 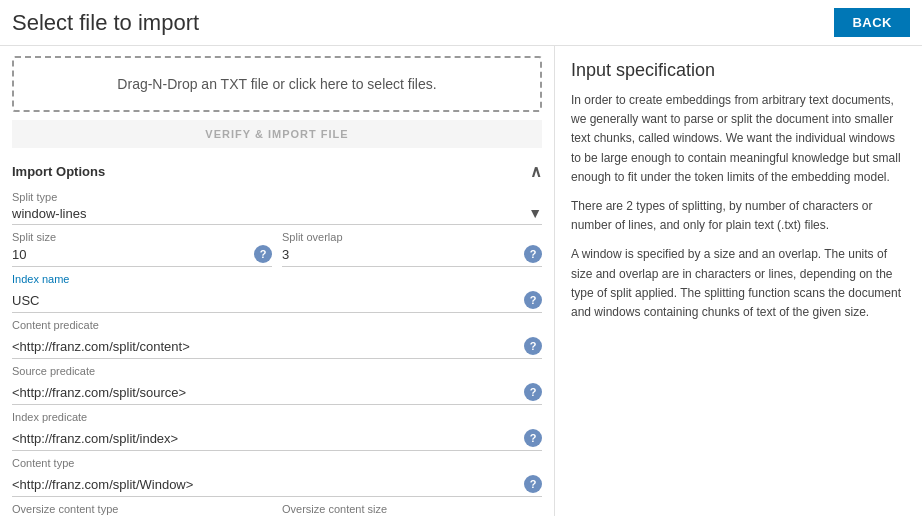 I want to click on split-size-input-row: ?, so click(x=142, y=256).